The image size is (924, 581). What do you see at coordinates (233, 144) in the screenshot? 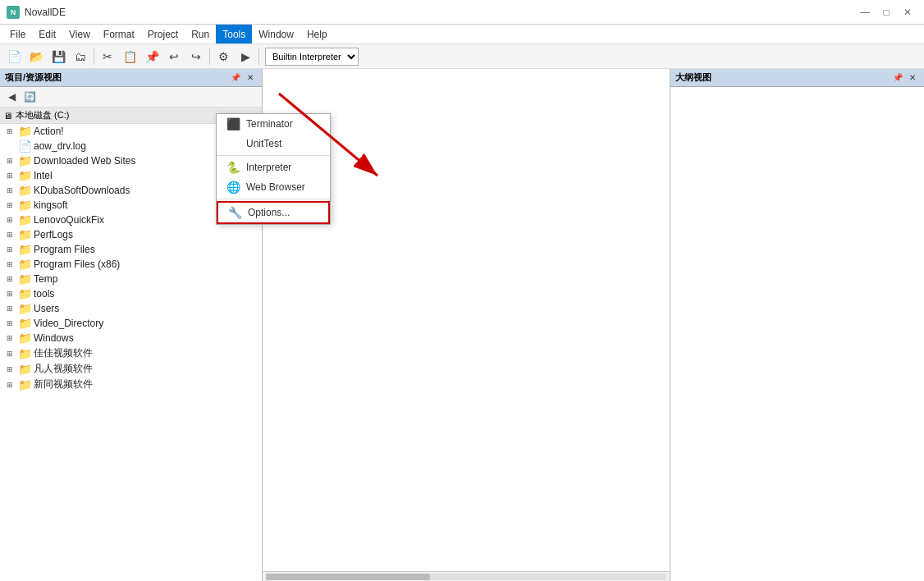
I see `unittest-icon` at bounding box center [233, 144].